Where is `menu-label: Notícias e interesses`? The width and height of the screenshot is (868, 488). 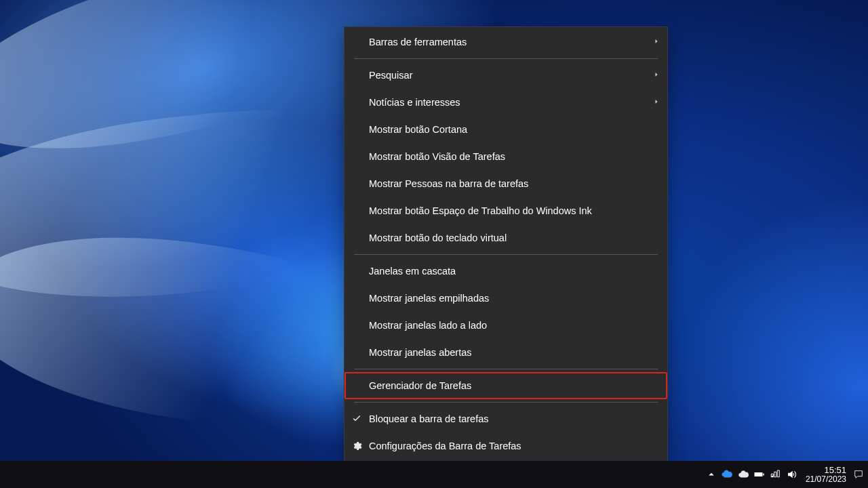
menu-label: Notícias e interesses is located at coordinates (518, 102).